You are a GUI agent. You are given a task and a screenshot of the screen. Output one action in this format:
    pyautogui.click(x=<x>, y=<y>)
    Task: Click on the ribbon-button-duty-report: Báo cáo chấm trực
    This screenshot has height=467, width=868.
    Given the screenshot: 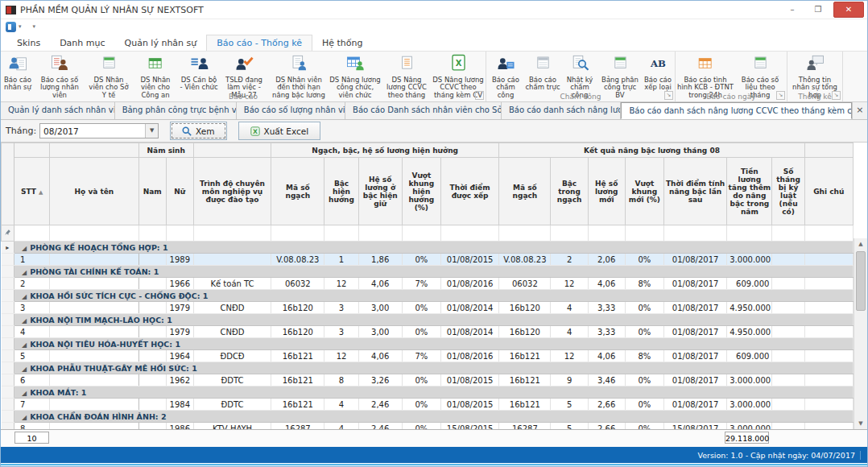 What is the action you would take?
    pyautogui.click(x=543, y=72)
    